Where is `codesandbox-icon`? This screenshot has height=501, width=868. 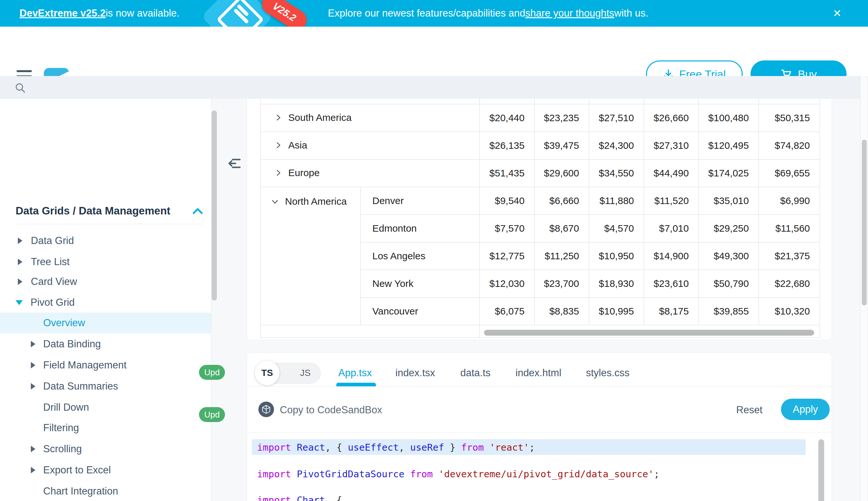 codesandbox-icon is located at coordinates (266, 409).